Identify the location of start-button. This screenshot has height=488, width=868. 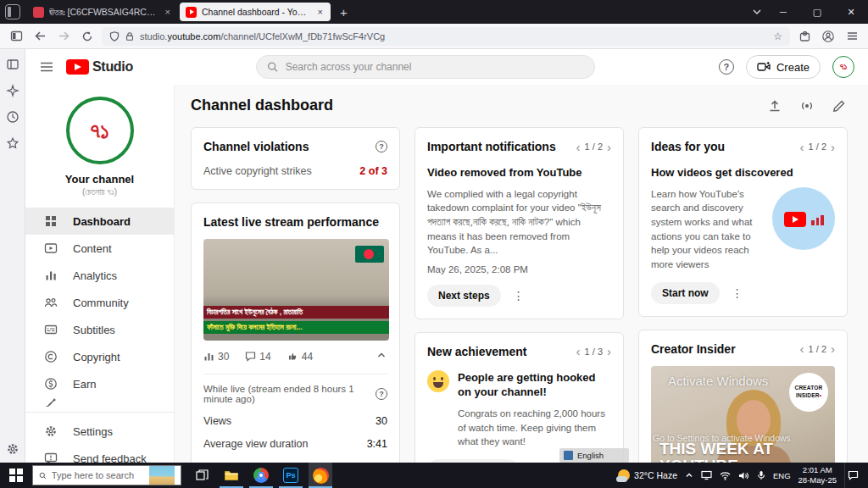
(16, 475).